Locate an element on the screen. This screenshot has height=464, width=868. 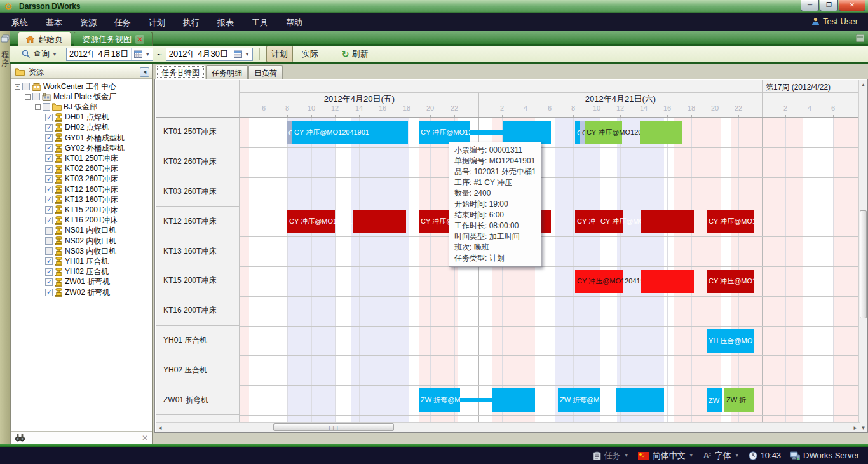
scroll-down-icon: ▼ is located at coordinates (863, 428).